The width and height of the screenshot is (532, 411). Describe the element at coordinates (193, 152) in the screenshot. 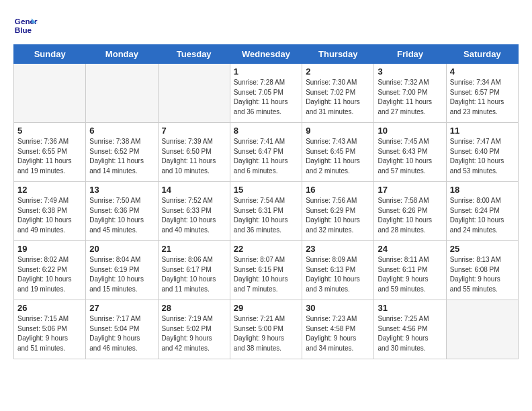

I see `calendar-cell: 7Sunrise: 7:39 AM Sunset: 6:50 PM Daylig…` at that location.